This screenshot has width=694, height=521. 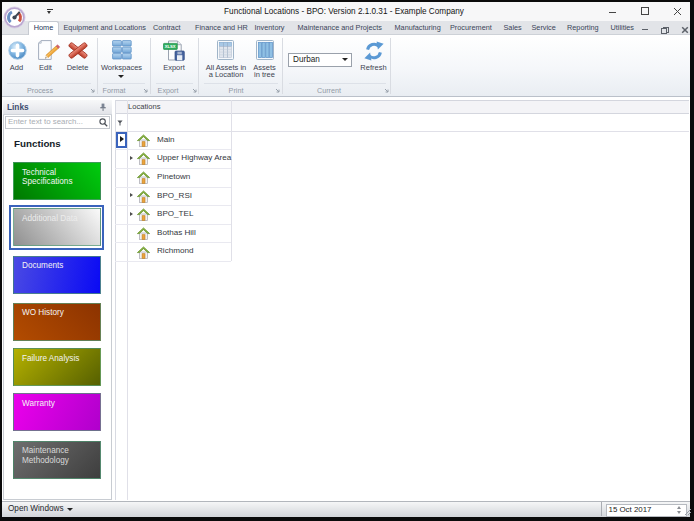 I want to click on svg-text: XLSX, so click(x=170, y=46).